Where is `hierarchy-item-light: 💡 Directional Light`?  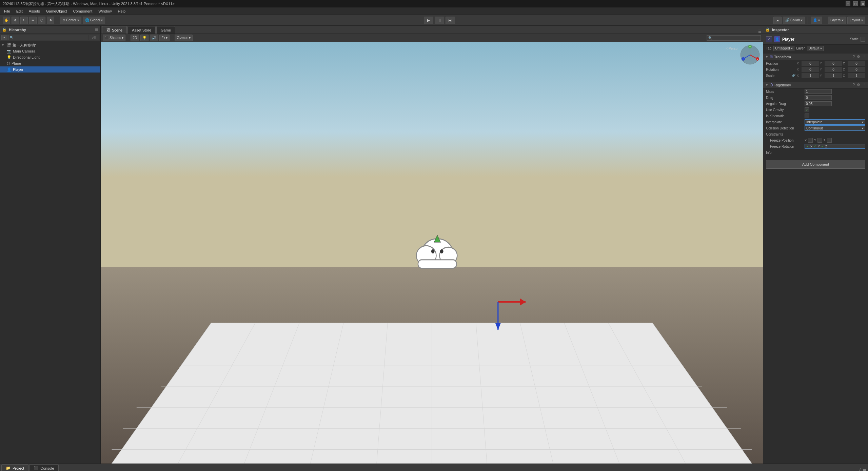 hierarchy-item-light: 💡 Directional Light is located at coordinates (50, 57).